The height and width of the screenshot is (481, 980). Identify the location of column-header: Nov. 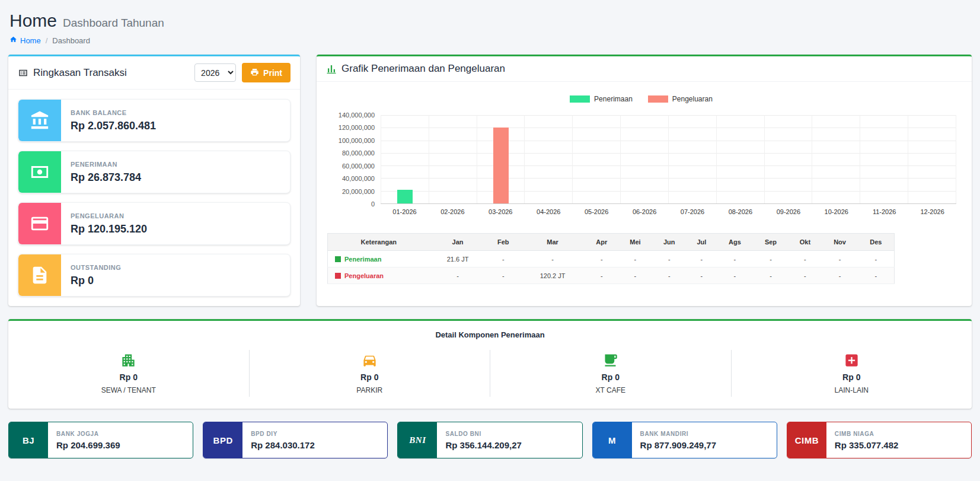
(839, 242).